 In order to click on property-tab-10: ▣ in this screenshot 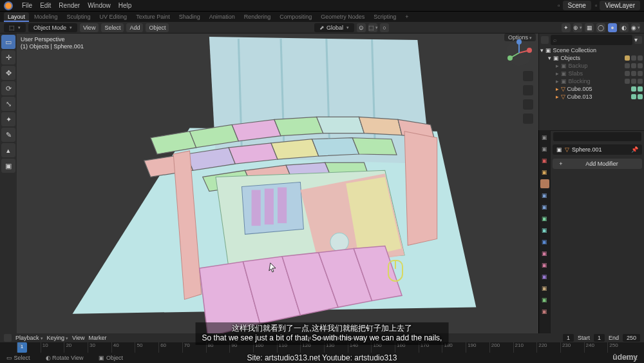, I will do `click(545, 253)`.